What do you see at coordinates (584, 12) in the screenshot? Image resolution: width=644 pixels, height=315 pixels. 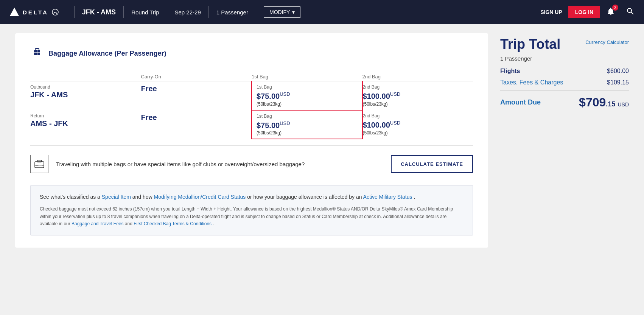 I see `login-button: LOG IN` at bounding box center [584, 12].